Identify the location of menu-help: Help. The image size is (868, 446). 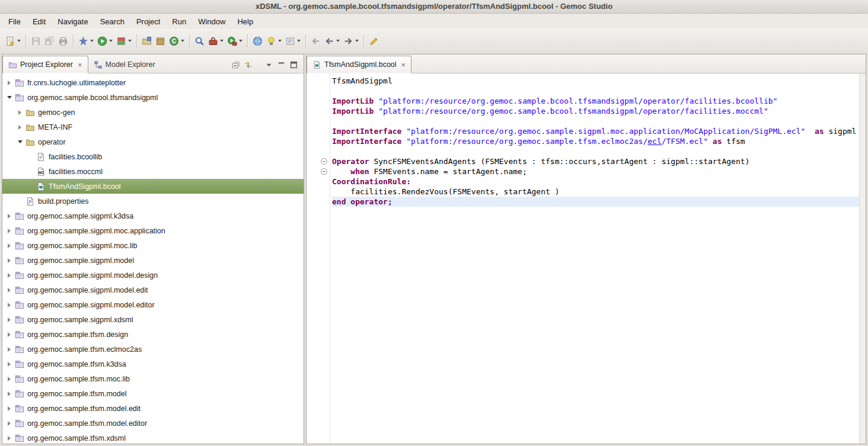
(245, 21).